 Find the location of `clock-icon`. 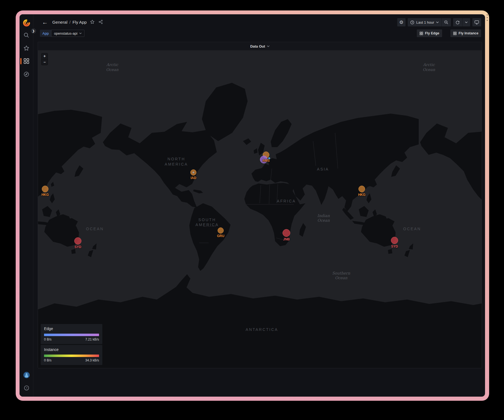

clock-icon is located at coordinates (412, 23).